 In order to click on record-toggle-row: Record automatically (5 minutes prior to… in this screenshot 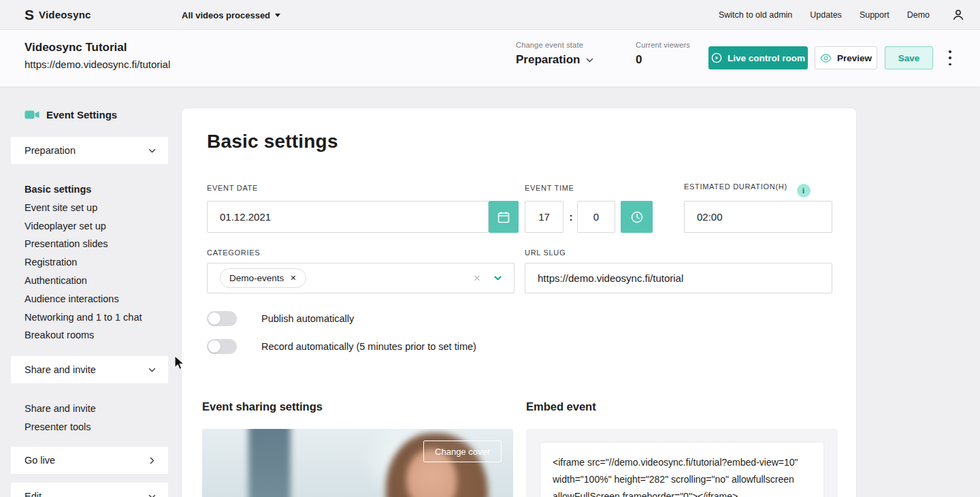, I will do `click(342, 347)`.